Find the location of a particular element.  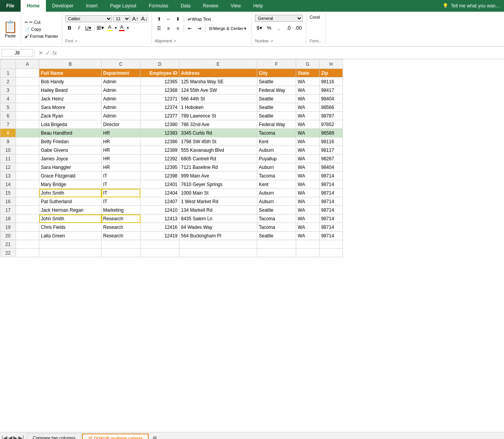

increase-font-size-button: A↑ is located at coordinates (135, 19).